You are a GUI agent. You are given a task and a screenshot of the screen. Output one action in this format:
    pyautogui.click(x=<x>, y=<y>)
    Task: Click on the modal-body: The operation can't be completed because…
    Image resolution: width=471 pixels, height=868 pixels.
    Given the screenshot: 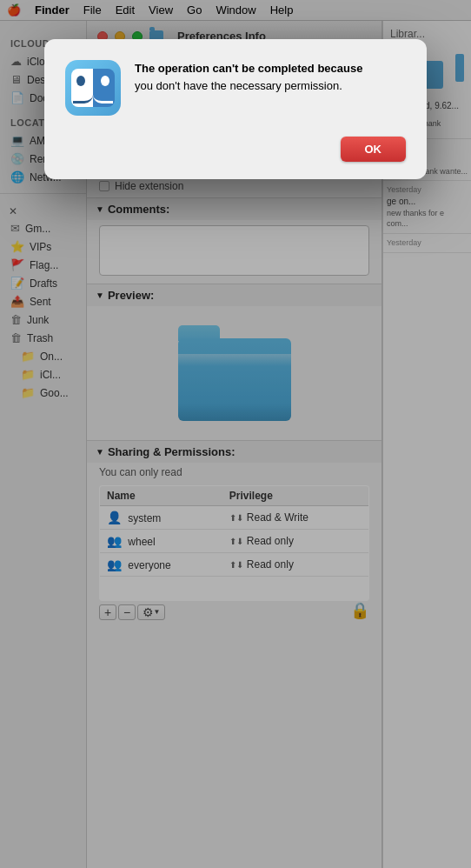 What is the action you would take?
    pyautogui.click(x=236, y=84)
    